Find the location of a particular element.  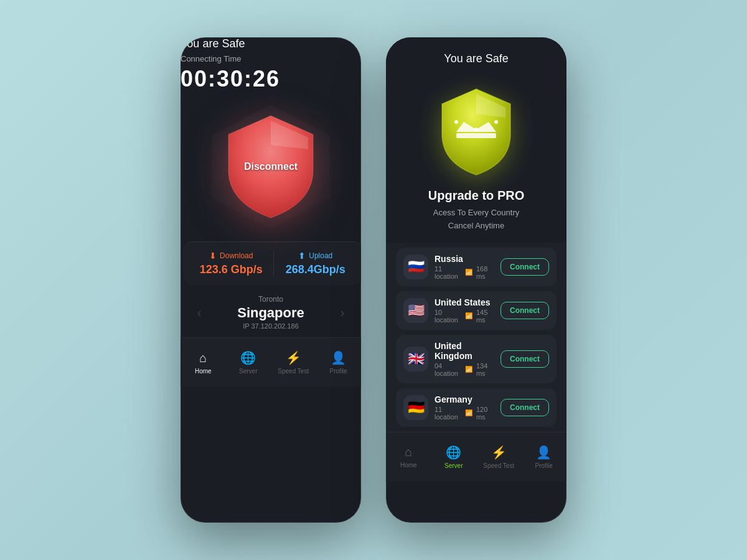

phone2-header: You are Safe is located at coordinates (476, 58).